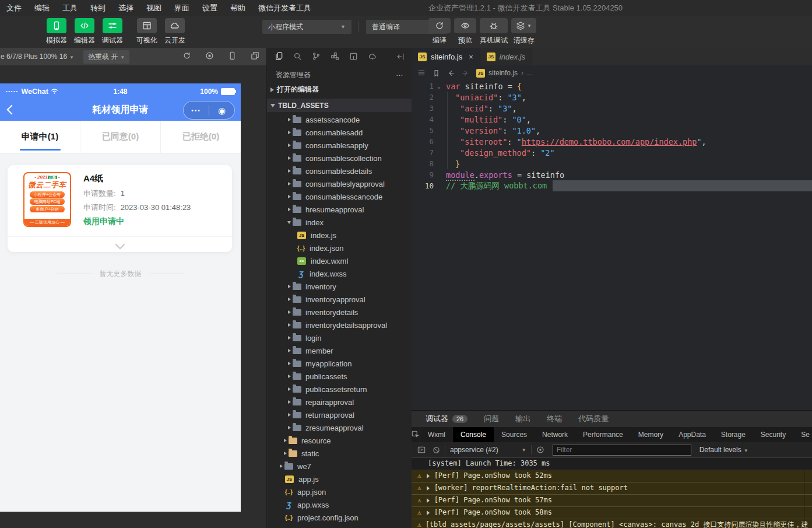 The image size is (812, 528). What do you see at coordinates (554, 419) in the screenshot?
I see `panel-tab-终端: 终端` at bounding box center [554, 419].